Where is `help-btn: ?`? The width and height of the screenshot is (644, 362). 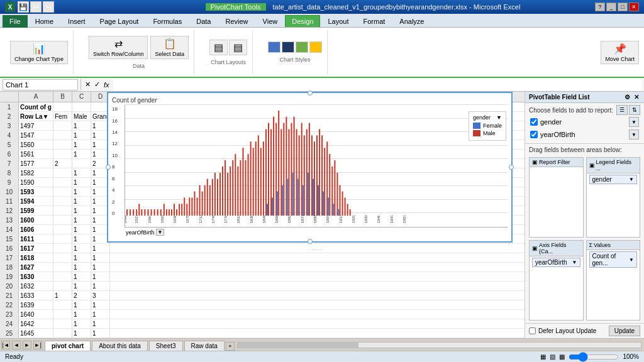 help-btn: ? is located at coordinates (600, 7).